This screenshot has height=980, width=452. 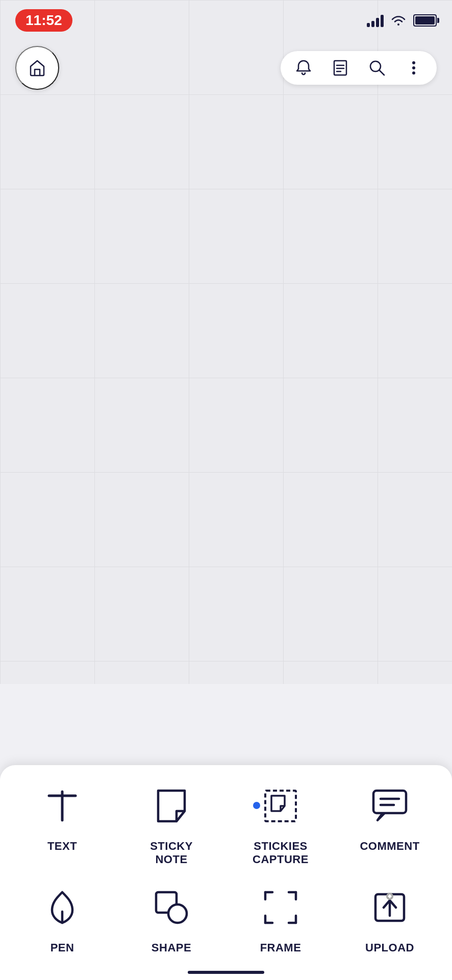 What do you see at coordinates (44, 20) in the screenshot?
I see `time-display: 11:52` at bounding box center [44, 20].